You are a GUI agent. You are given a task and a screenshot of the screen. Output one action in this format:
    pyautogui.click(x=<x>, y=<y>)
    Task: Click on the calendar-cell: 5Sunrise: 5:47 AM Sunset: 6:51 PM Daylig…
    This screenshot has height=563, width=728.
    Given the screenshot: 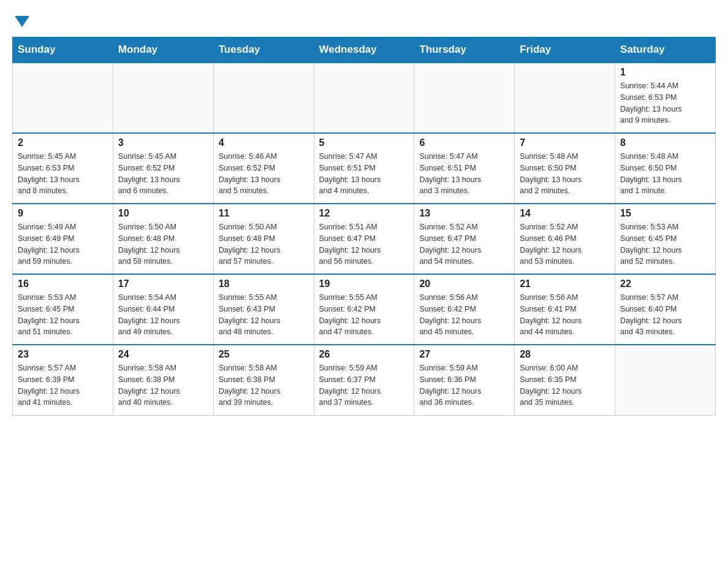 What is the action you would take?
    pyautogui.click(x=364, y=168)
    